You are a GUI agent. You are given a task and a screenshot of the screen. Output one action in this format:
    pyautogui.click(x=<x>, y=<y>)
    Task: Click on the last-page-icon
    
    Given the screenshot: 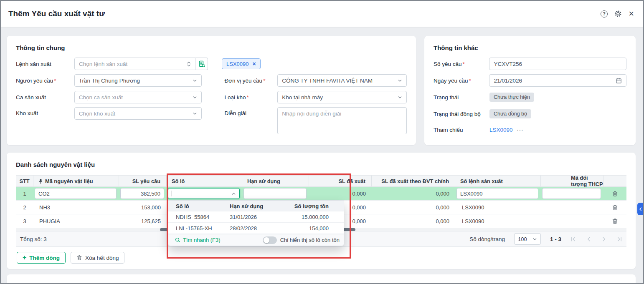 What is the action you would take?
    pyautogui.click(x=620, y=239)
    